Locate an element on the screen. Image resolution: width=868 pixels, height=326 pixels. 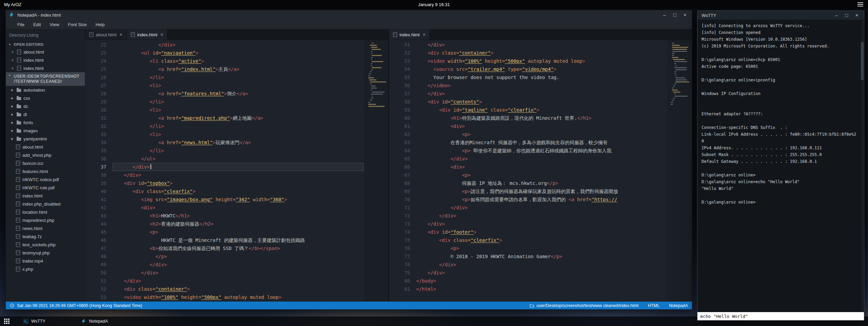
code-line: <p> 即使你不是建築師，你也能透過紅石師或鐵路工程師的身份加入我 is located at coordinates (542, 151).